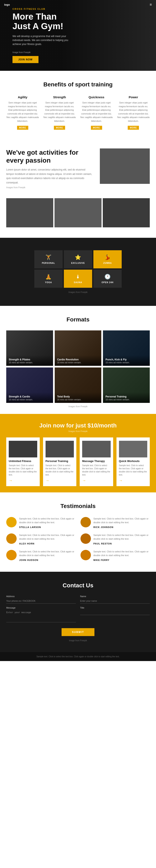 This screenshot has width=156, height=868. Describe the element at coordinates (121, 560) in the screenshot. I see `testimonial-name-5: MIKE FERRY` at that location.